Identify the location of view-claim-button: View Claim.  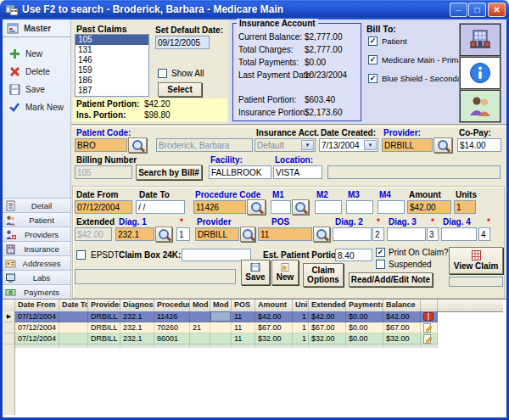
(476, 260).